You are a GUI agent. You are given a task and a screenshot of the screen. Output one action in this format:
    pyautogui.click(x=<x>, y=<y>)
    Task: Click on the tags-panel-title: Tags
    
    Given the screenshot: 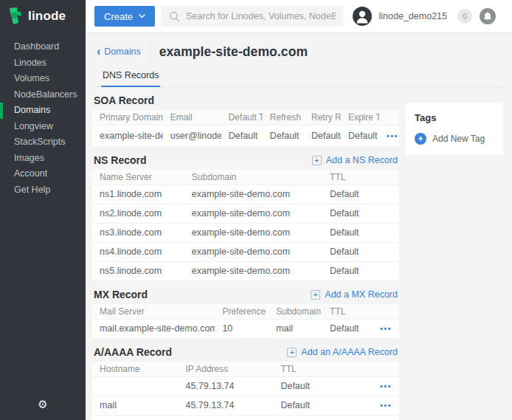 What is the action you would take?
    pyautogui.click(x=454, y=118)
    